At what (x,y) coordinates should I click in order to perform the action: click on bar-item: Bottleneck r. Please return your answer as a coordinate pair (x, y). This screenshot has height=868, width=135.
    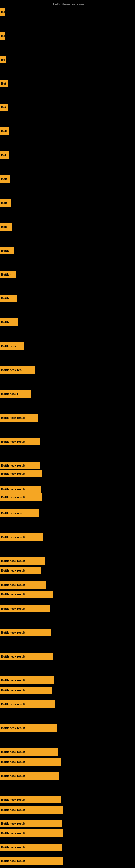
    Looking at the image, I should click on (15, 394).